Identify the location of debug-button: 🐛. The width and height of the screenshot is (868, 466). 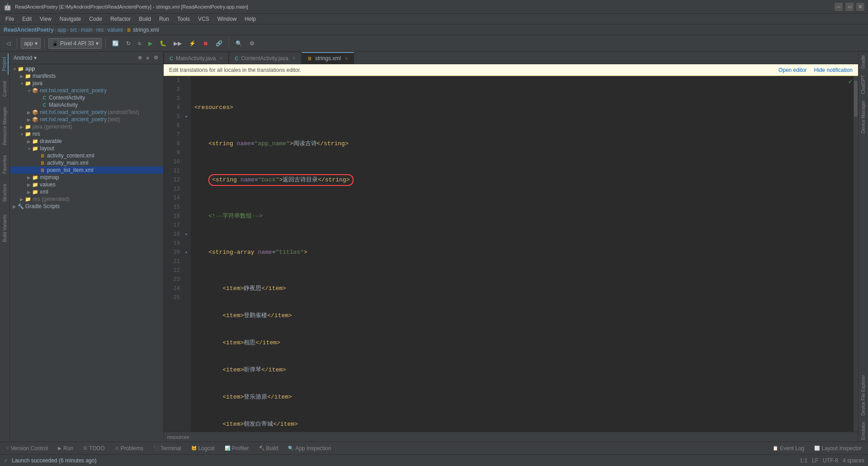
(163, 43).